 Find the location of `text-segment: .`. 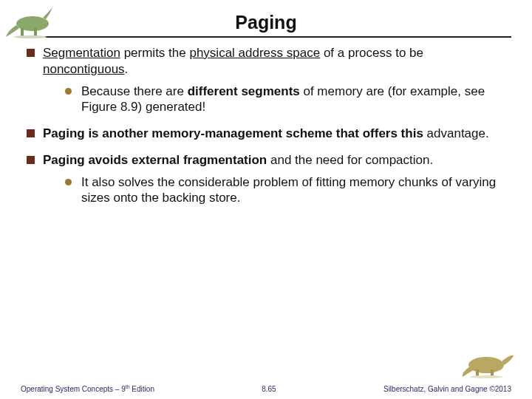

text-segment: . is located at coordinates (127, 69).